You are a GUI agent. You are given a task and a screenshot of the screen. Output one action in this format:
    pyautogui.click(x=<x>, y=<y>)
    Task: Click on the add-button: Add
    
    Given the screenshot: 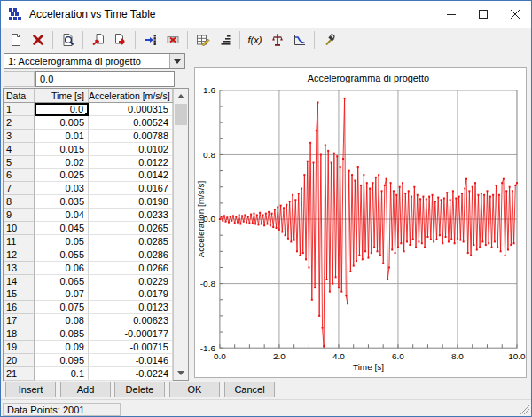 What is the action you would take?
    pyautogui.click(x=85, y=389)
    